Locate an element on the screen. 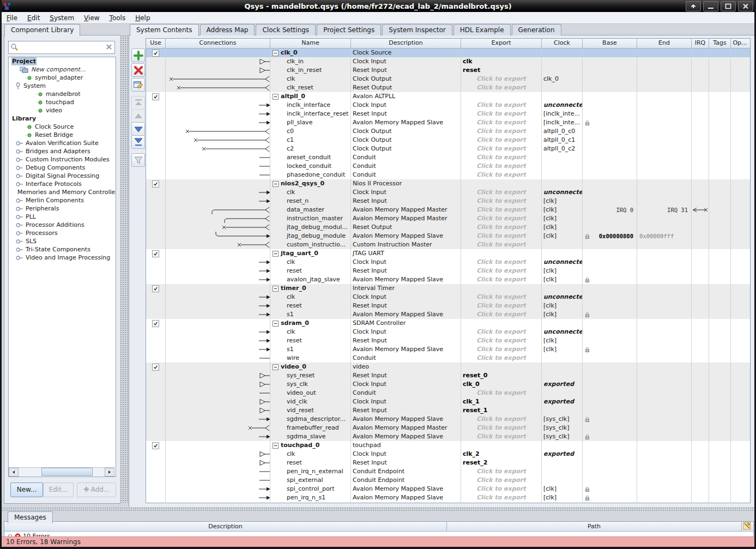 The width and height of the screenshot is (756, 549). tree-item-digital-signal-processing: Digital Signal Processing is located at coordinates (62, 176).